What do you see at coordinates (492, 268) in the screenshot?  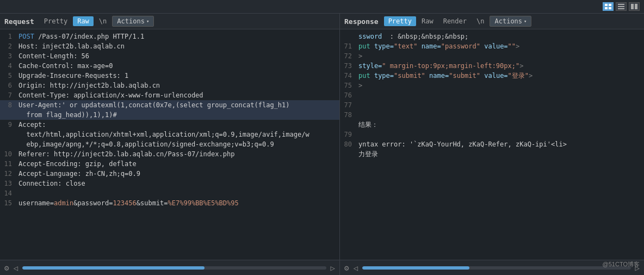 I see `bottom-right-toolbar: ⚙ ◁ ▷` at bounding box center [492, 268].